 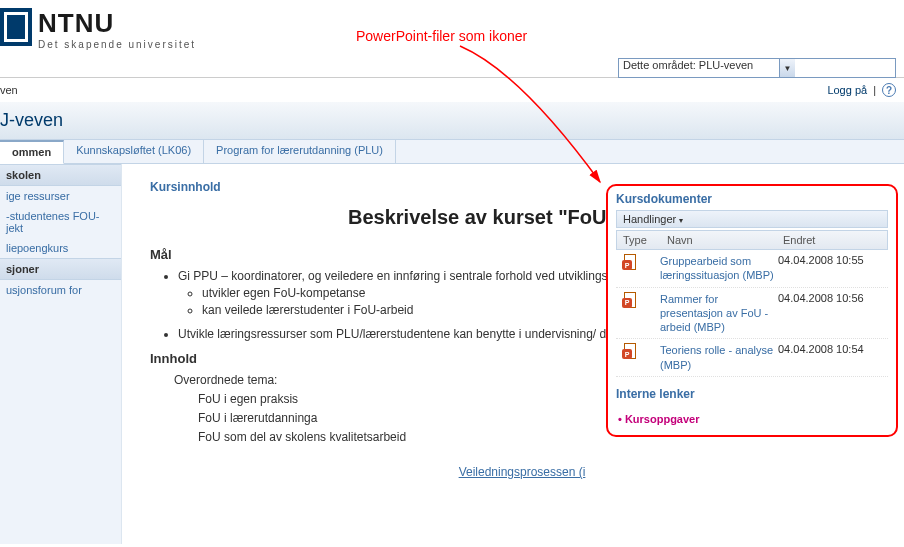 What do you see at coordinates (847, 90) in the screenshot?
I see `login-link: Logg på` at bounding box center [847, 90].